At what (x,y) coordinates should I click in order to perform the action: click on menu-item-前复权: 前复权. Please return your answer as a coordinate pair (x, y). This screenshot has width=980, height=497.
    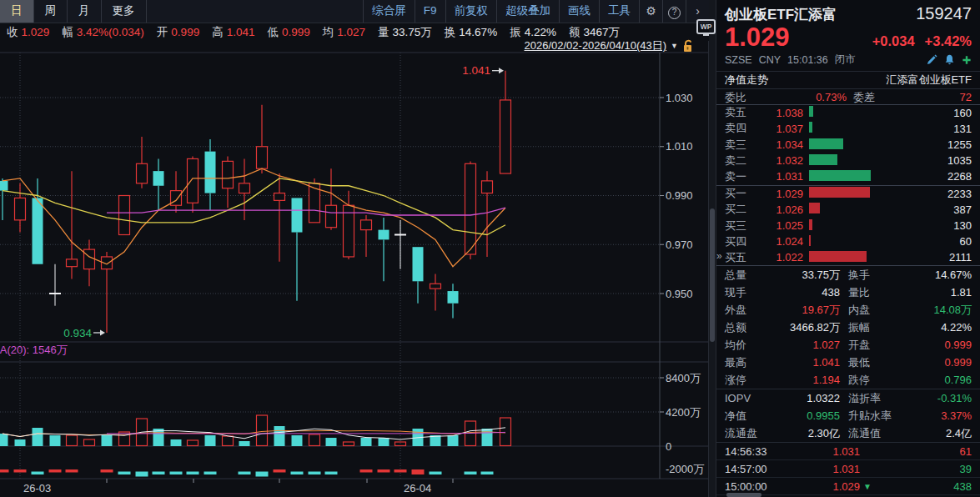
    Looking at the image, I should click on (471, 12).